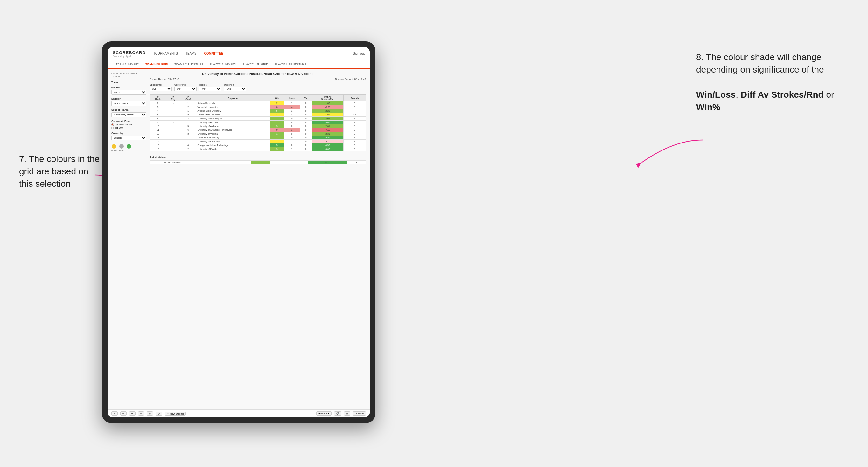 The height and width of the screenshot is (467, 868). I want to click on cell-diff: 1.83, so click(328, 115).